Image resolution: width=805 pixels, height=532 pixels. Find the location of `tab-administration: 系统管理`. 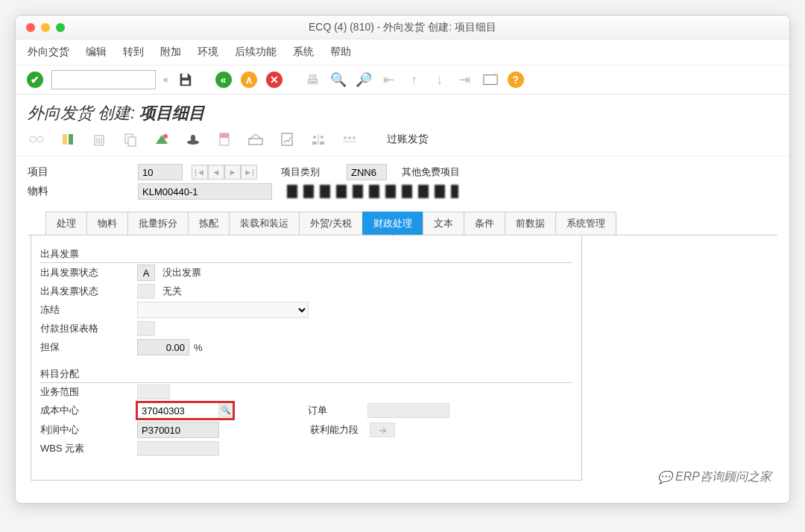

tab-administration: 系统管理 is located at coordinates (586, 224).